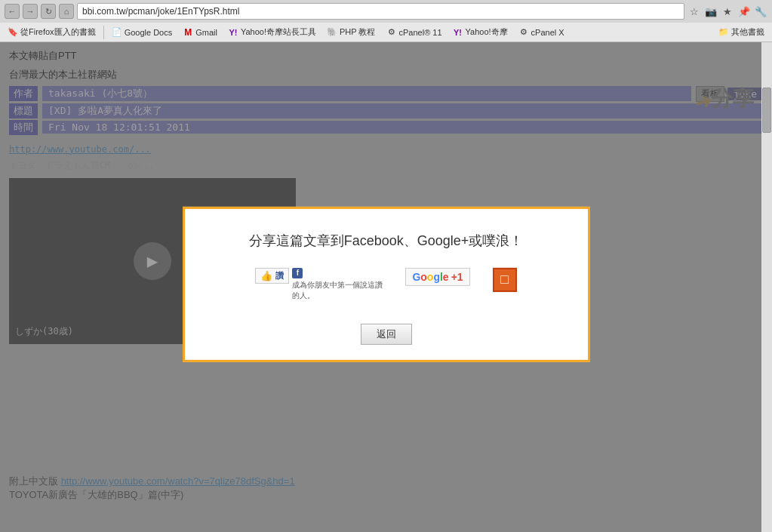 Image resolution: width=772 pixels, height=532 pixels. Describe the element at coordinates (233, 32) in the screenshot. I see `yahoo-icon: Y!` at that location.